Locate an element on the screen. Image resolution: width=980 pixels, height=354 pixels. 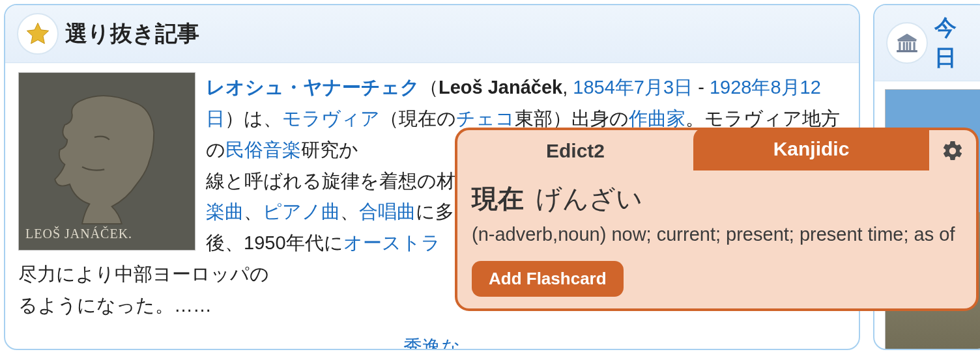
subject-roman: Leoš Janáček is located at coordinates (500, 87).